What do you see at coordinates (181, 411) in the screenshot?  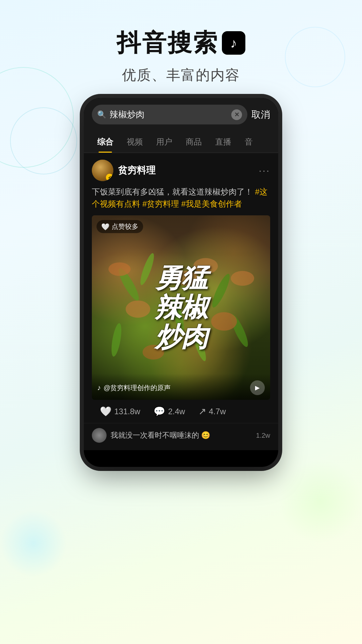 I see `stats-bar: 🤍 131.8w 💬 2.4w ↗ 4.7w` at bounding box center [181, 411].